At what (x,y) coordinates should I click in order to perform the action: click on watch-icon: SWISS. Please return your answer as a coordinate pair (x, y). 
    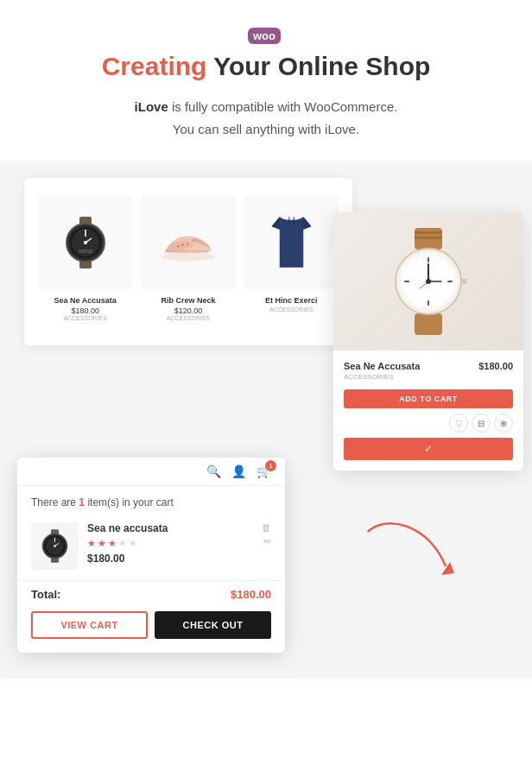
    Looking at the image, I should click on (86, 243).